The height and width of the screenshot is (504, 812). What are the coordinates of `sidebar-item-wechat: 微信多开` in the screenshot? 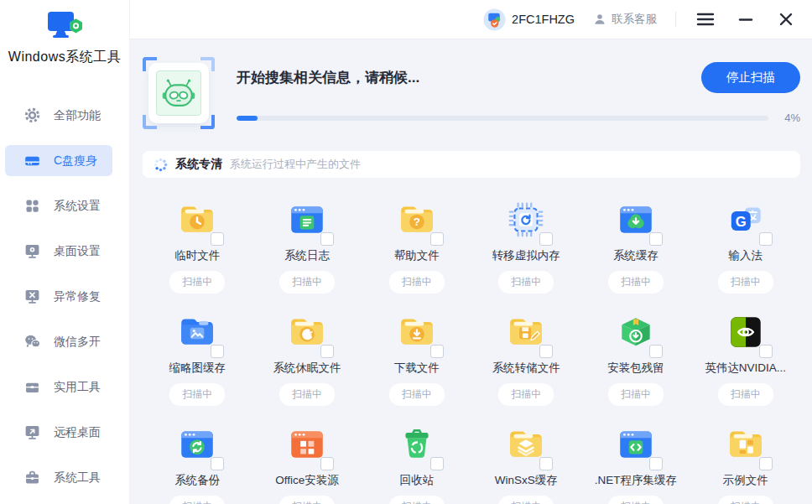 It's located at (59, 342).